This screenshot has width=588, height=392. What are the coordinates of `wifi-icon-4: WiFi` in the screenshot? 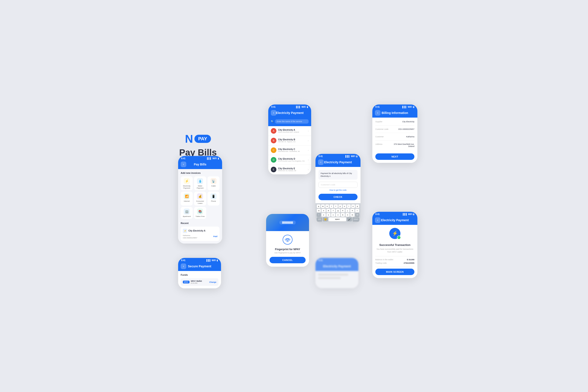 It's located at (410, 107).